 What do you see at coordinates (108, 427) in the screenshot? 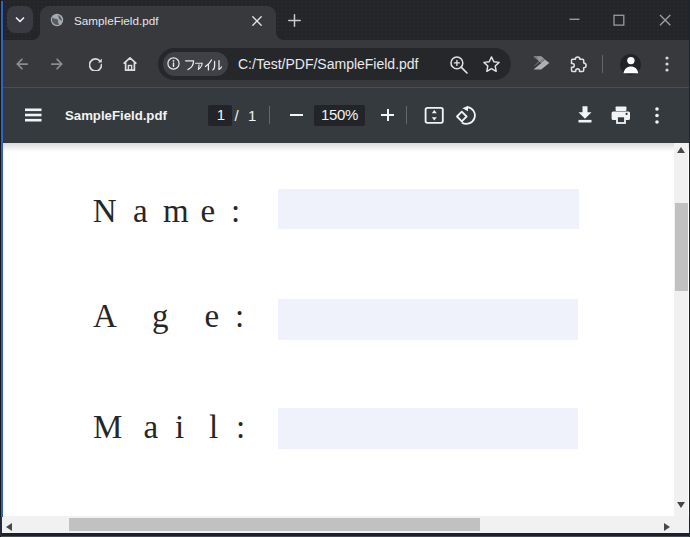
I see `svg-text: M` at bounding box center [108, 427].